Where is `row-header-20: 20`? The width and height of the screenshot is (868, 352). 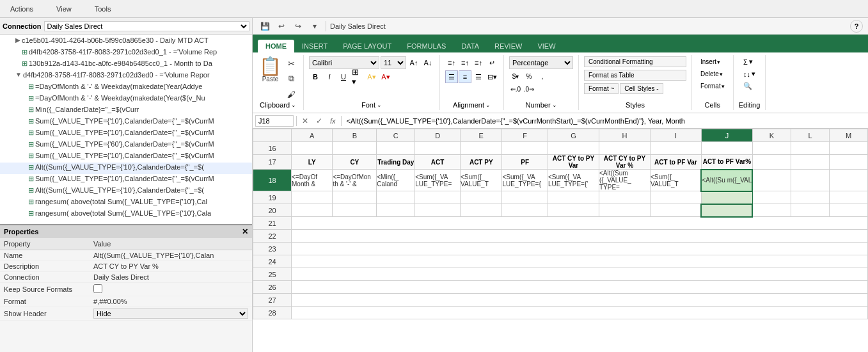
row-header-20: 20 is located at coordinates (272, 211).